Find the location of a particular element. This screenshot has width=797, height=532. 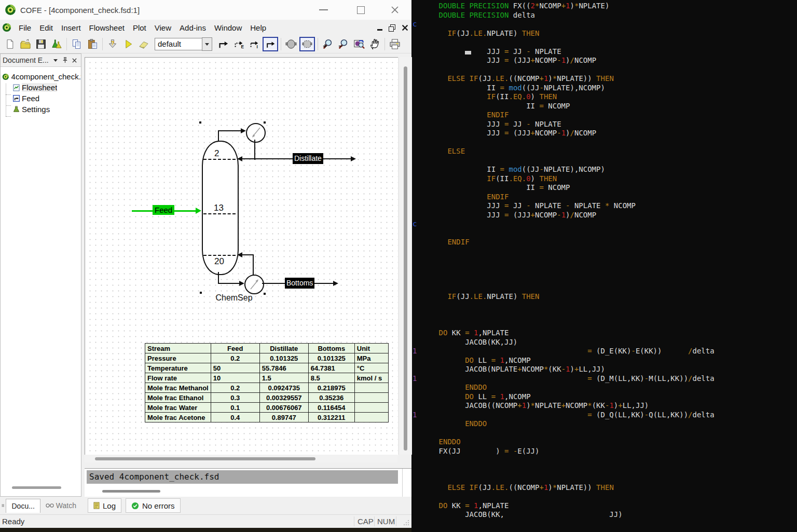

tree-item-settings: Settings is located at coordinates (40, 109).